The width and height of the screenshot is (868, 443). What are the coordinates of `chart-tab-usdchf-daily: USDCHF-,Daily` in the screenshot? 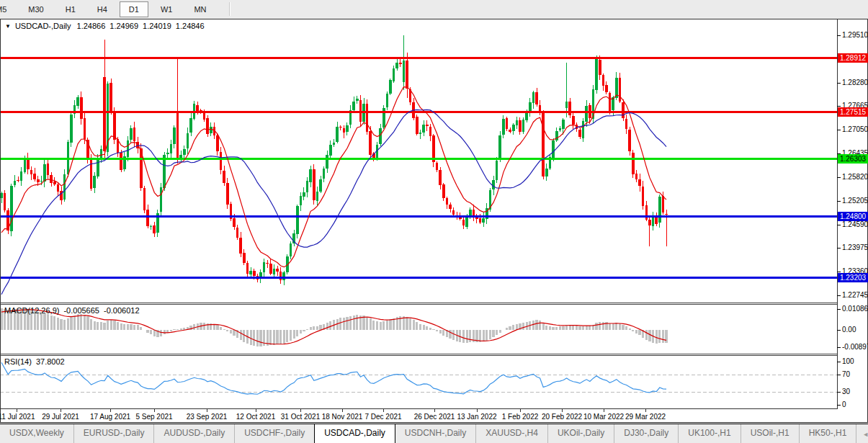 It's located at (274, 434).